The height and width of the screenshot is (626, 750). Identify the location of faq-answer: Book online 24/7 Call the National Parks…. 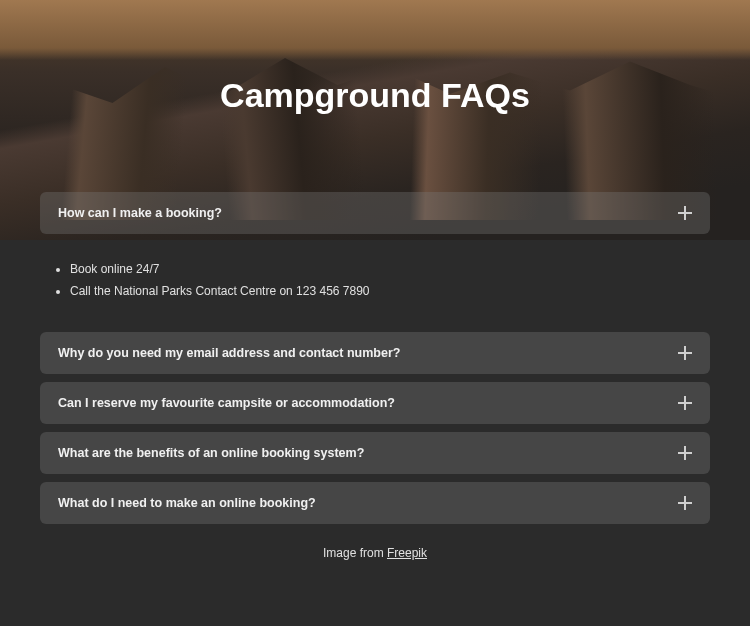
(375, 287).